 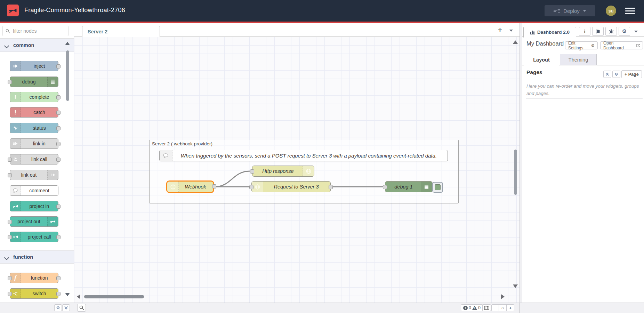 What do you see at coordinates (487, 308) in the screenshot?
I see `map-icon` at bounding box center [487, 308].